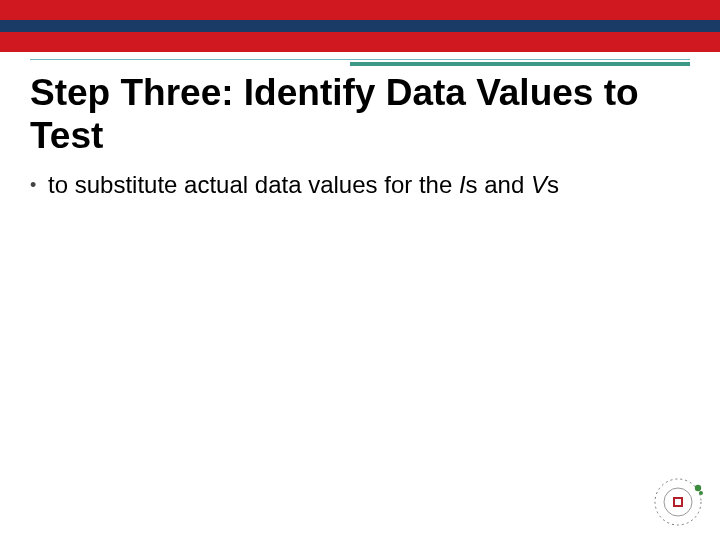 Image resolution: width=720 pixels, height=540 pixels. I want to click on slide-title: Step Three: Identify Data Values to Test, so click(360, 114).